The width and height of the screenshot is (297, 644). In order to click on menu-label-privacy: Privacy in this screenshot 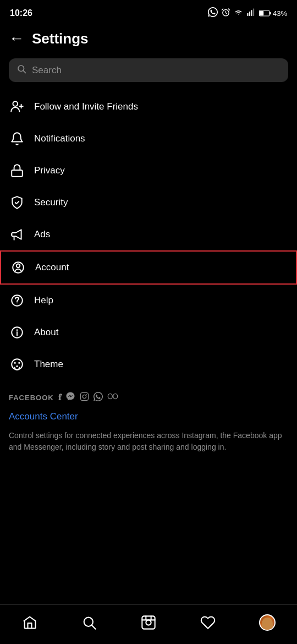, I will do `click(50, 171)`.